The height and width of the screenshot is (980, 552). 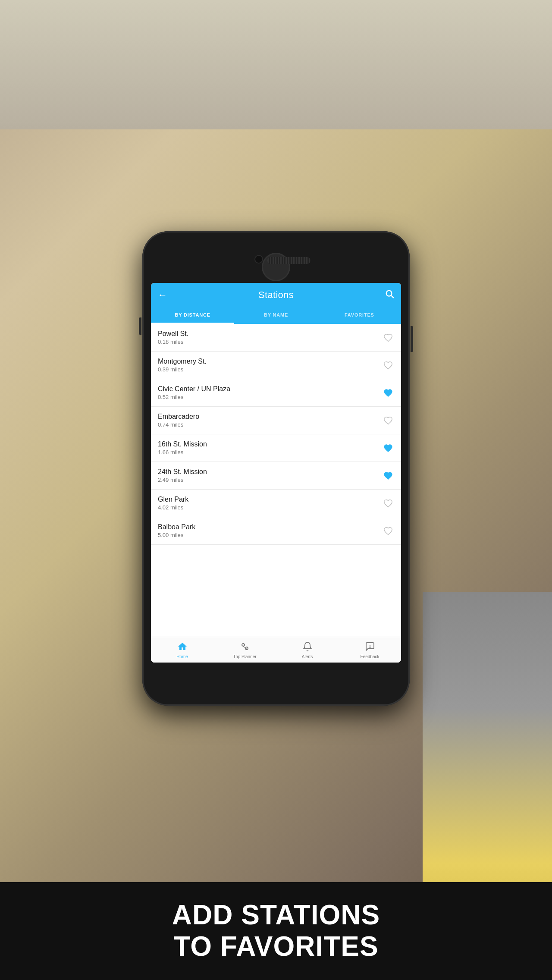 I want to click on front-camera, so click(x=259, y=259).